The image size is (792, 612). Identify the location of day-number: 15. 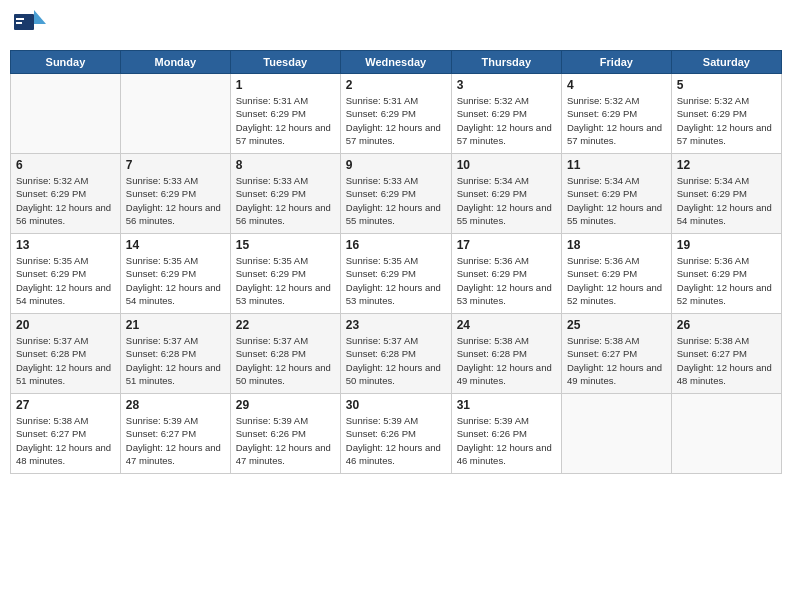
(286, 245).